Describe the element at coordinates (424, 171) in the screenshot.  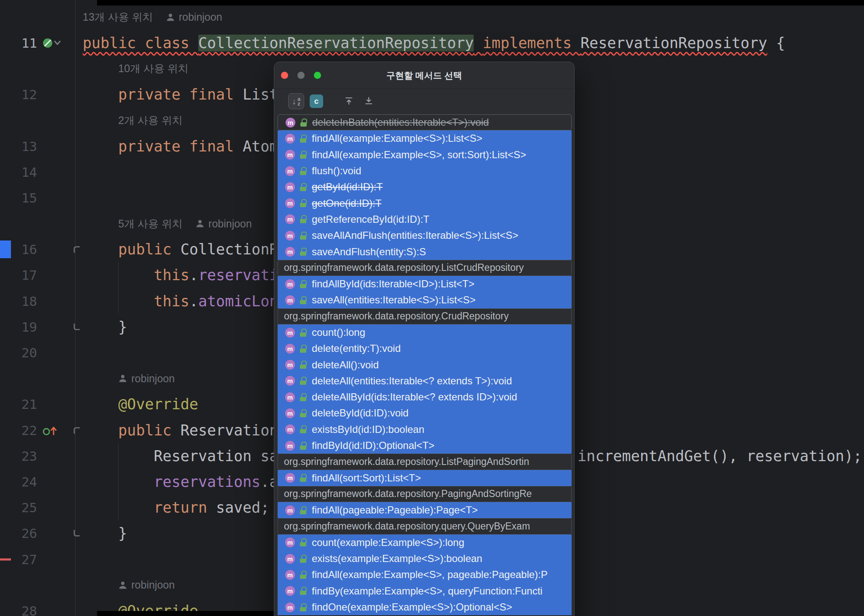
I see `method-row: mflush():void` at that location.